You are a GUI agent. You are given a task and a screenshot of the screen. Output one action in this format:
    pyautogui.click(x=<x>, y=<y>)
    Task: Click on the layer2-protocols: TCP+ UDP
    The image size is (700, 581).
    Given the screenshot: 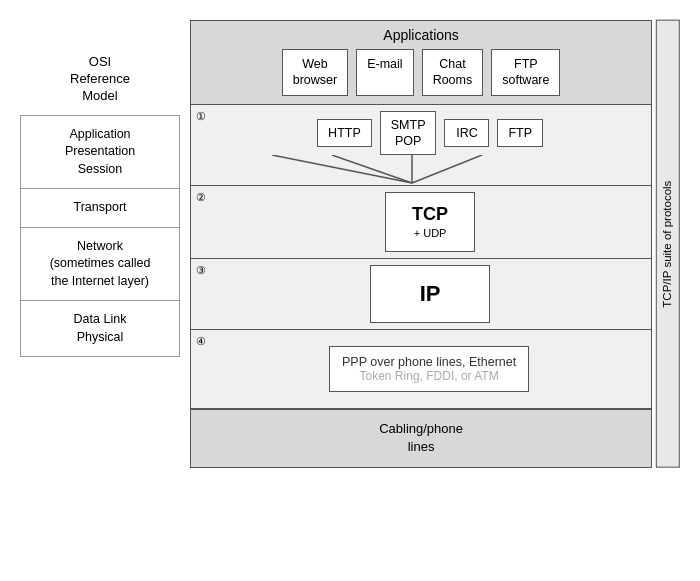 What is the action you would take?
    pyautogui.click(x=421, y=222)
    